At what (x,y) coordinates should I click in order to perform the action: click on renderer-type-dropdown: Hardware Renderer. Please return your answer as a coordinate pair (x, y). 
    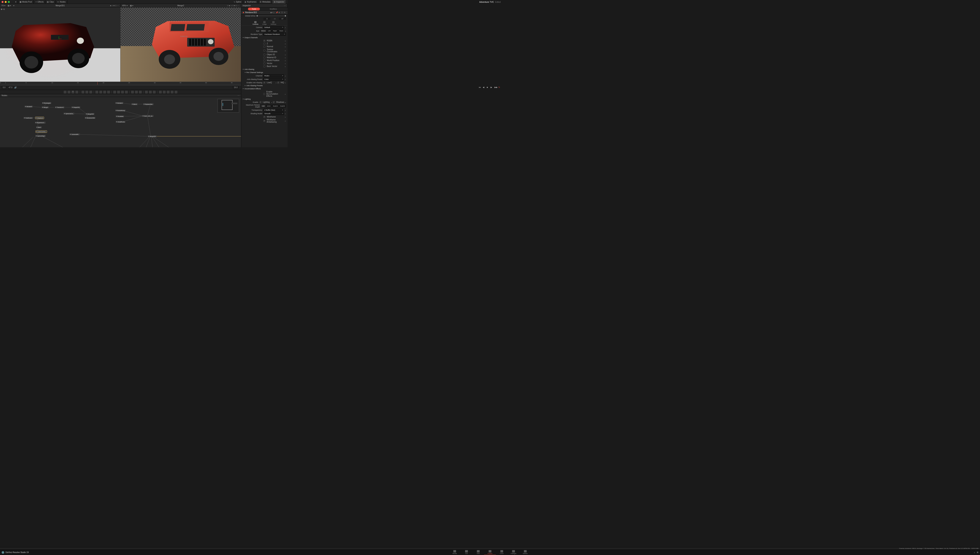
    Looking at the image, I should click on (275, 34).